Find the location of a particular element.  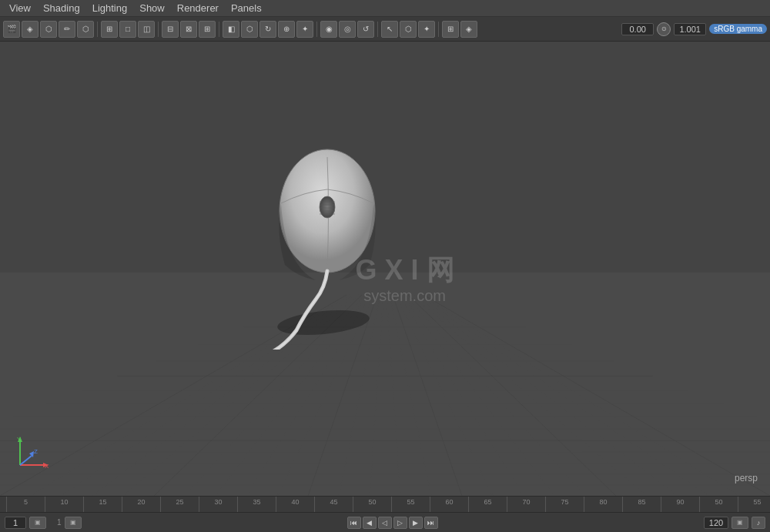

shading2-icon: ◫ is located at coordinates (146, 29).